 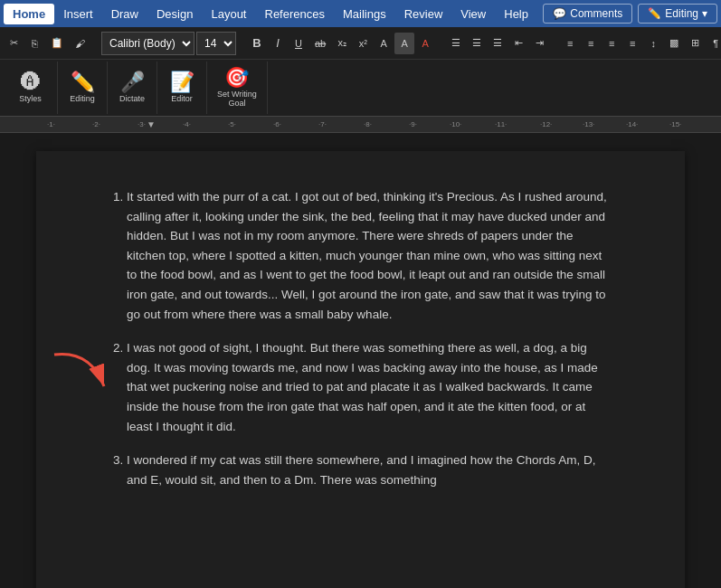 I want to click on increase-indent-button: ⇥, so click(x=539, y=43).